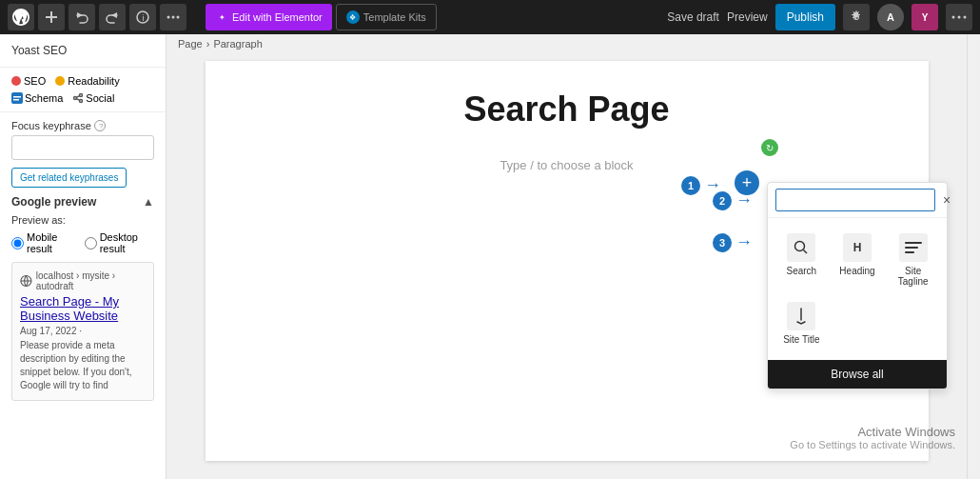  Describe the element at coordinates (805, 17) in the screenshot. I see `publish-btn: Publish` at that location.